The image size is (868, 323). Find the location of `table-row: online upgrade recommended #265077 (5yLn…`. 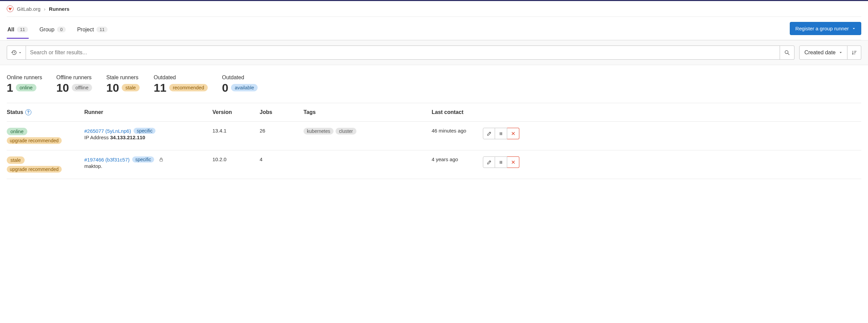

table-row: online upgrade recommended #265077 (5yLn… is located at coordinates (434, 136).